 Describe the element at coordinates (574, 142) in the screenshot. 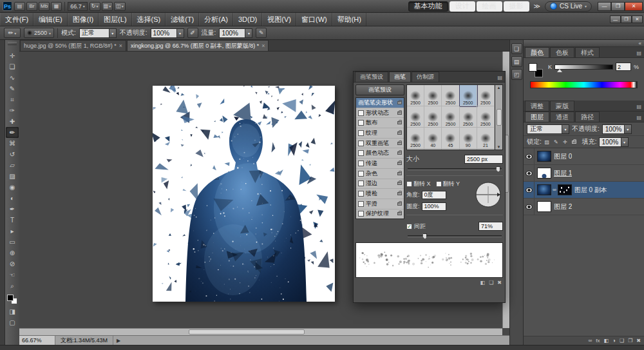

I see `lock-all-icon` at that location.